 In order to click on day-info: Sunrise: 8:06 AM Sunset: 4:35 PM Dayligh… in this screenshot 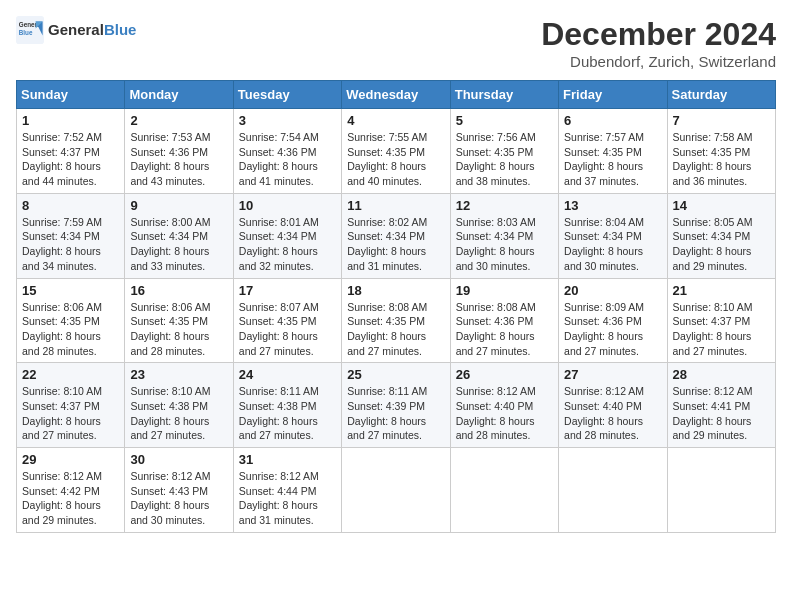, I will do `click(70, 330)`.